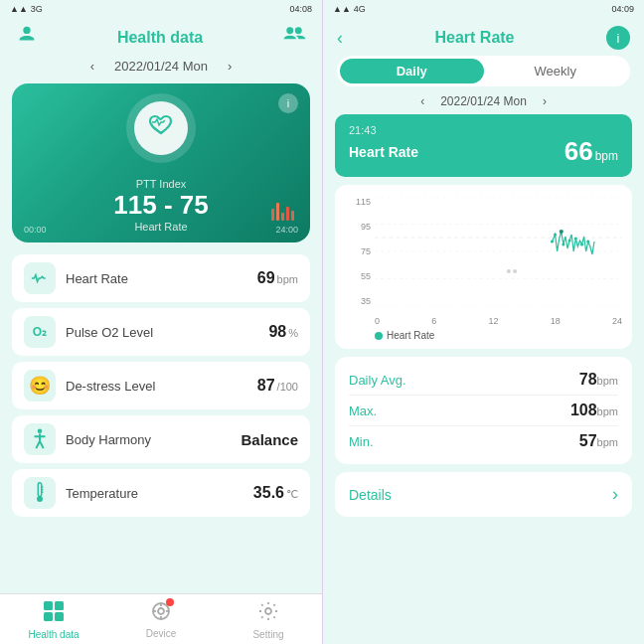  I want to click on time-start: 00:00, so click(36, 230).